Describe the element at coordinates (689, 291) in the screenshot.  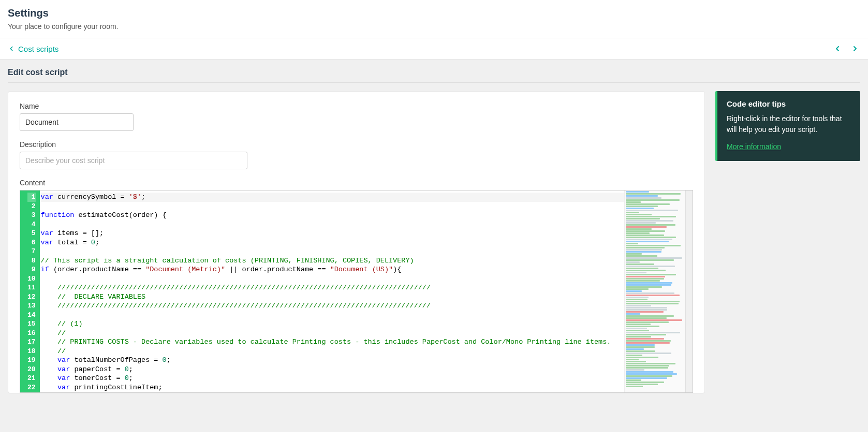
I see `editor-scrollbar` at that location.